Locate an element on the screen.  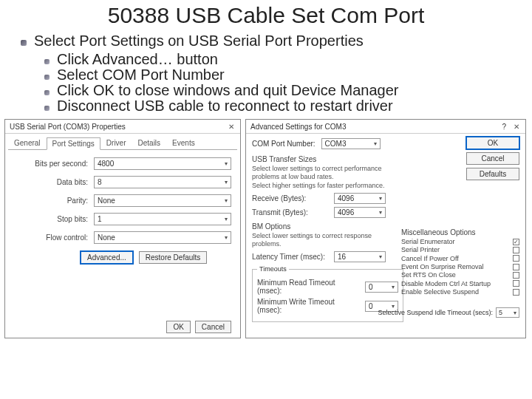
bullet-sub: Click Advanced… button is located at coordinates (288, 59).